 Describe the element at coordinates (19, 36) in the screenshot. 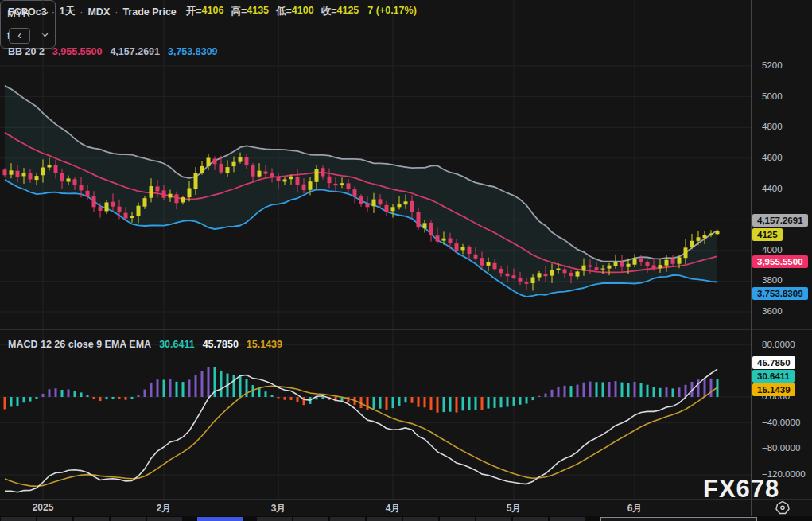

I see `back-button: ‹` at that location.